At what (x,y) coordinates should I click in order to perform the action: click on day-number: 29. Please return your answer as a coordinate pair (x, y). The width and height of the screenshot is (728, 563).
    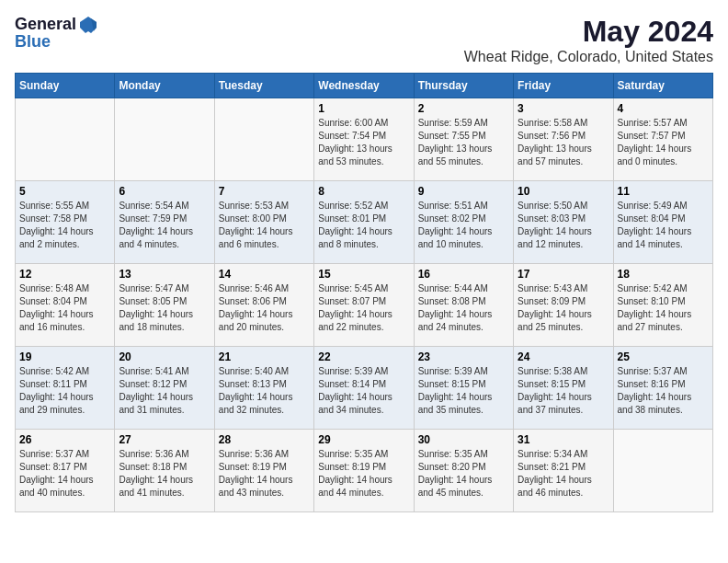
    Looking at the image, I should click on (364, 440).